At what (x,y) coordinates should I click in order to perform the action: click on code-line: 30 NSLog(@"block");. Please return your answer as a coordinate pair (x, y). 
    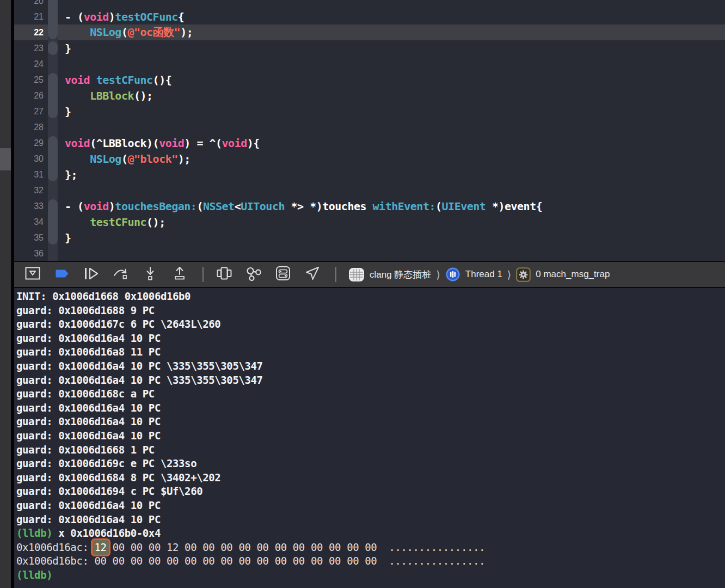
    Looking at the image, I should click on (370, 159).